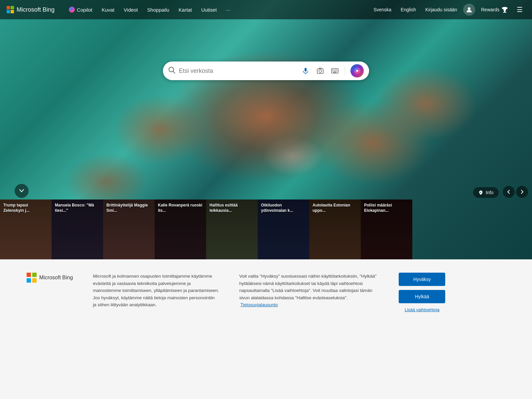 The width and height of the screenshot is (532, 399). Describe the element at coordinates (259, 305) in the screenshot. I see `privacy-link: Tietosuojalausunto` at that location.